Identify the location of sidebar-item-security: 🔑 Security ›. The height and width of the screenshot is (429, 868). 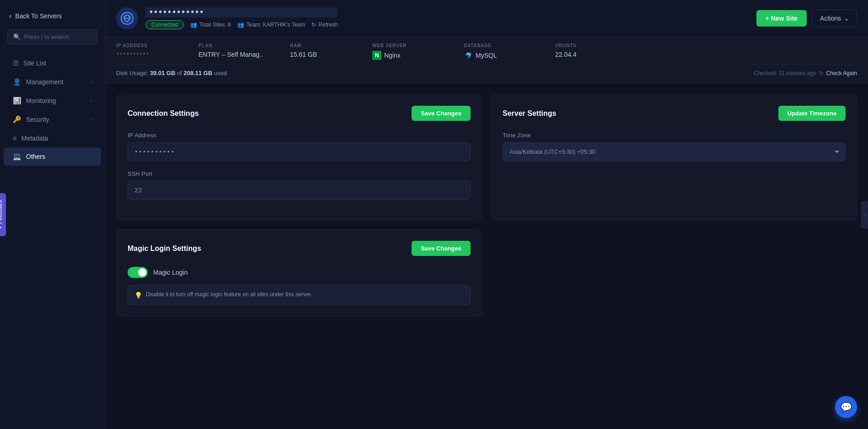
(52, 119).